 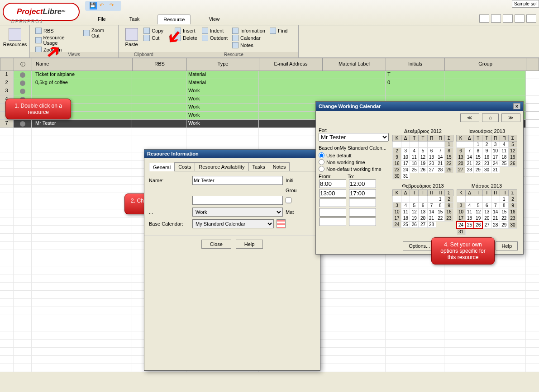 What do you see at coordinates (174, 19) in the screenshot?
I see `tab-resource: Resource` at bounding box center [174, 19].